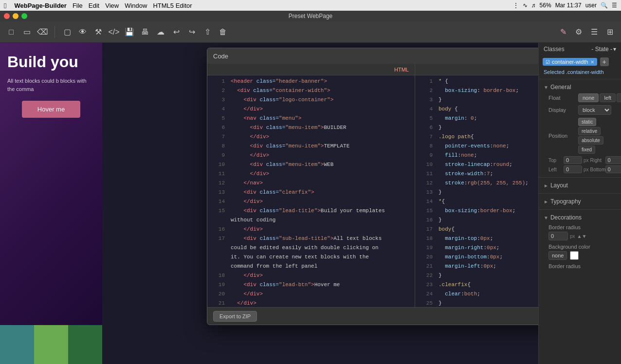  I want to click on html-line-11: 11 </div>, so click(311, 174).